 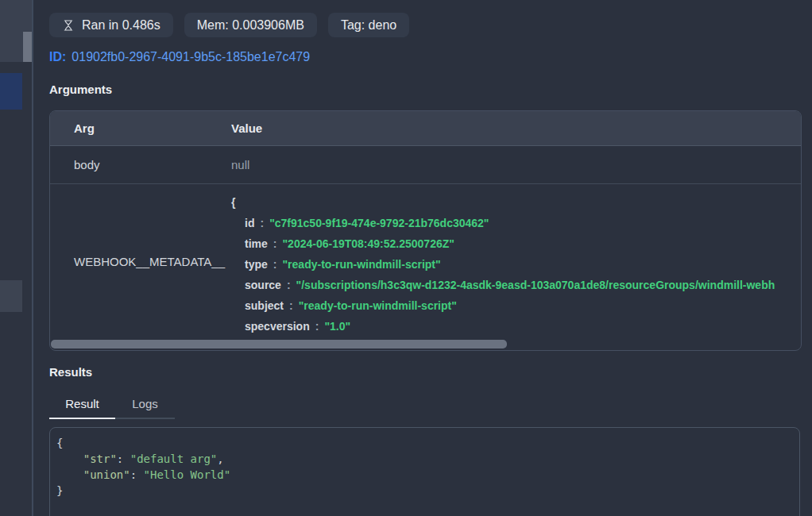 I want to click on sidebar-item-fragment, so click(x=11, y=296).